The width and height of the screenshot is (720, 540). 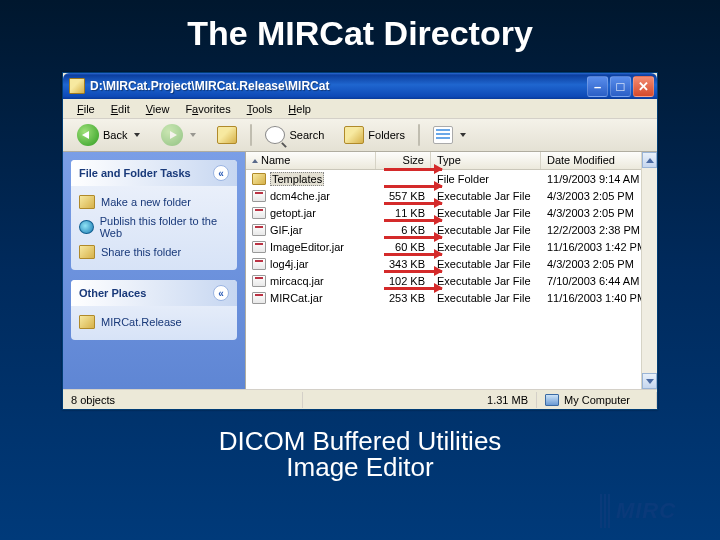 I want to click on file-size: 557 KB, so click(x=404, y=196).